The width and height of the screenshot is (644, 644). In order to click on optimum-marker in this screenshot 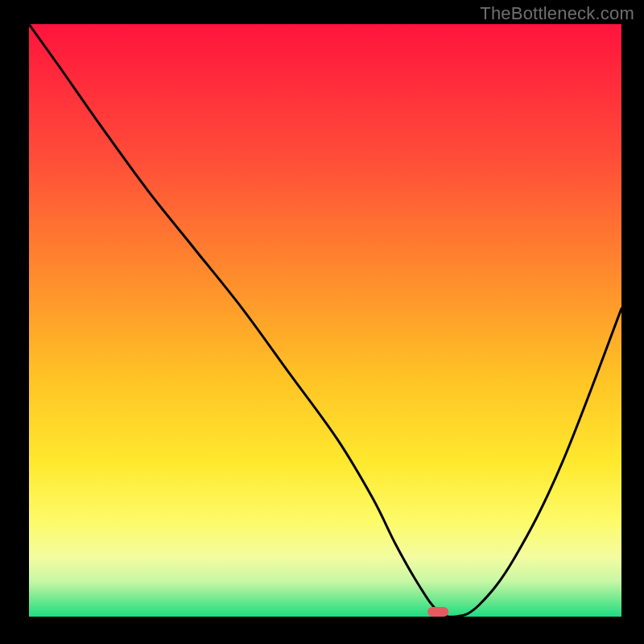, I will do `click(438, 612)`.